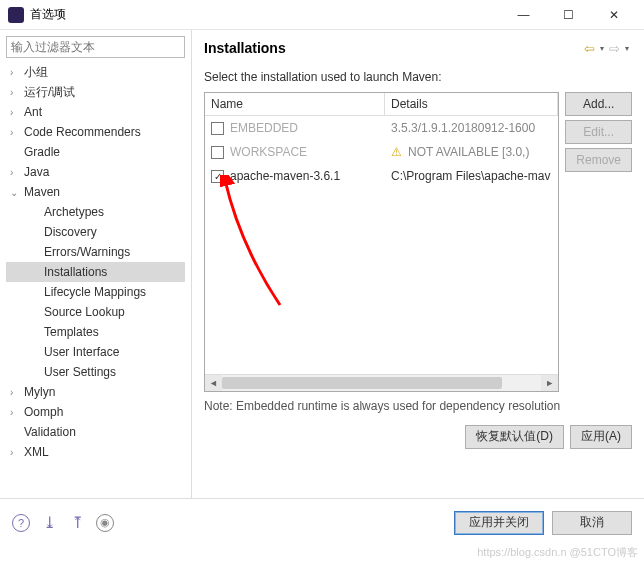 This screenshot has height=562, width=644. What do you see at coordinates (96, 47) in the screenshot?
I see `filter-input` at bounding box center [96, 47].